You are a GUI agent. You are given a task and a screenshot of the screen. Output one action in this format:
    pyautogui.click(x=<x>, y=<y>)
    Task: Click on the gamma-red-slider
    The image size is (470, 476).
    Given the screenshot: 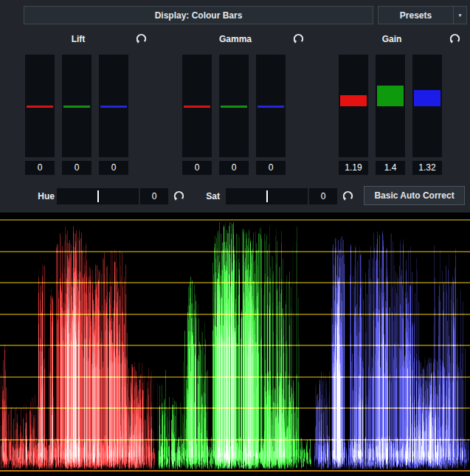 What is the action you would take?
    pyautogui.click(x=197, y=106)
    